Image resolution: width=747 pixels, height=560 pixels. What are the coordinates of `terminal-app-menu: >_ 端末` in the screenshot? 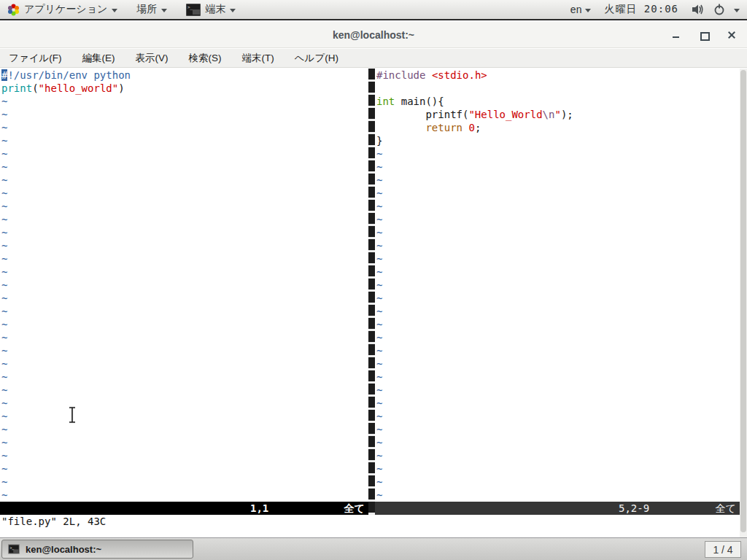 It's located at (211, 9).